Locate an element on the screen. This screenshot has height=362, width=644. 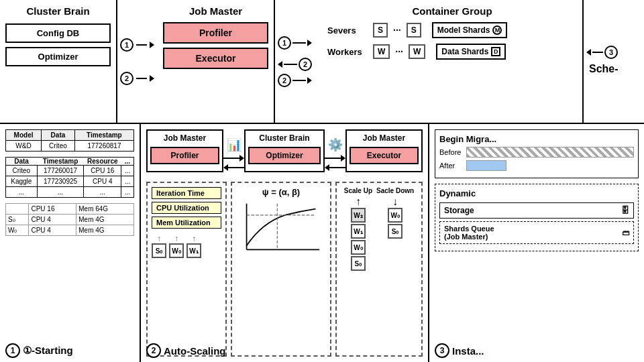
resource-table: Data Timestamp Resource ... Criteo 17726… is located at coordinates (70, 177).